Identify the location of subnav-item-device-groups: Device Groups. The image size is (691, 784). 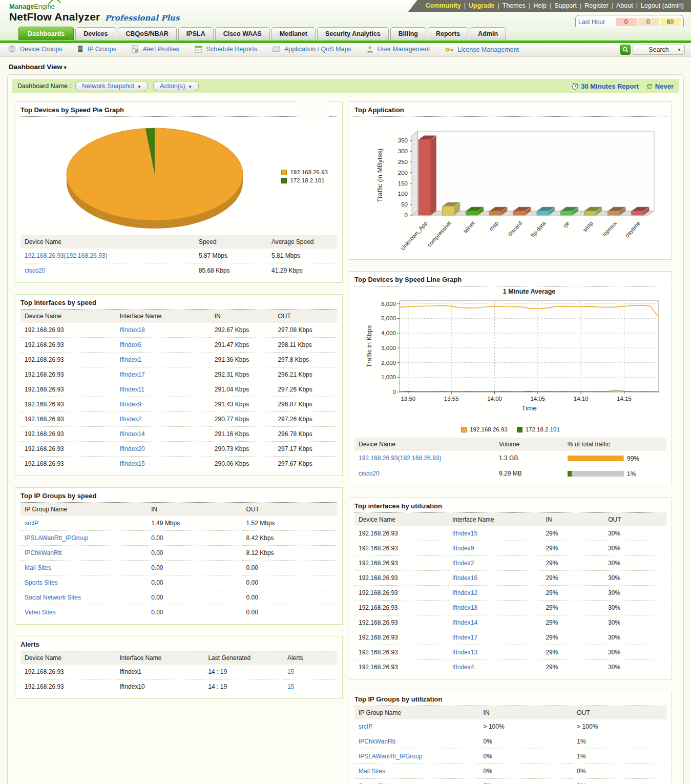
(35, 49).